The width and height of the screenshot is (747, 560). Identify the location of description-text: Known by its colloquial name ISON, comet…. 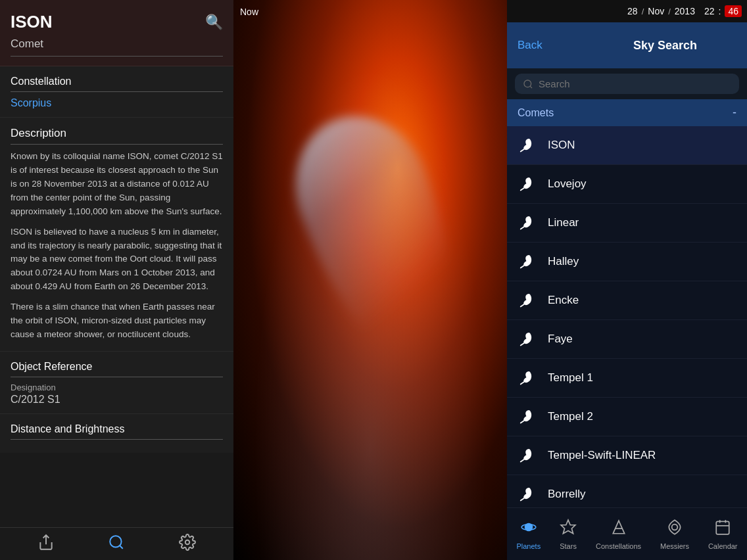
(117, 246).